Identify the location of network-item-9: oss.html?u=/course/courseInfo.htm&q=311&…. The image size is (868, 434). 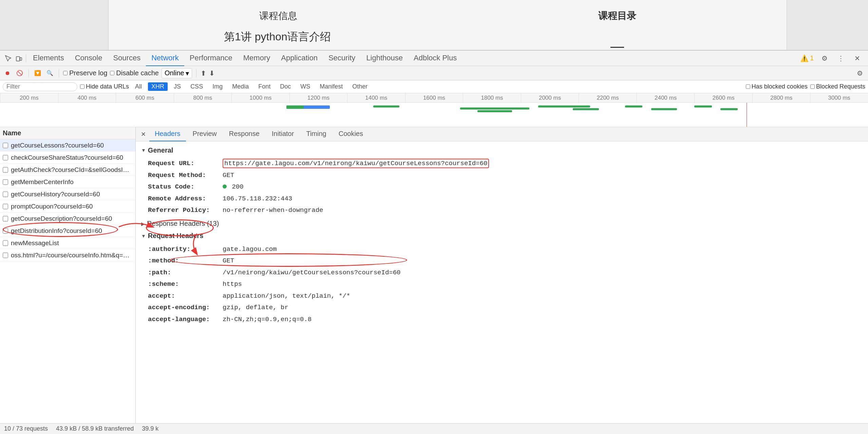
(68, 255).